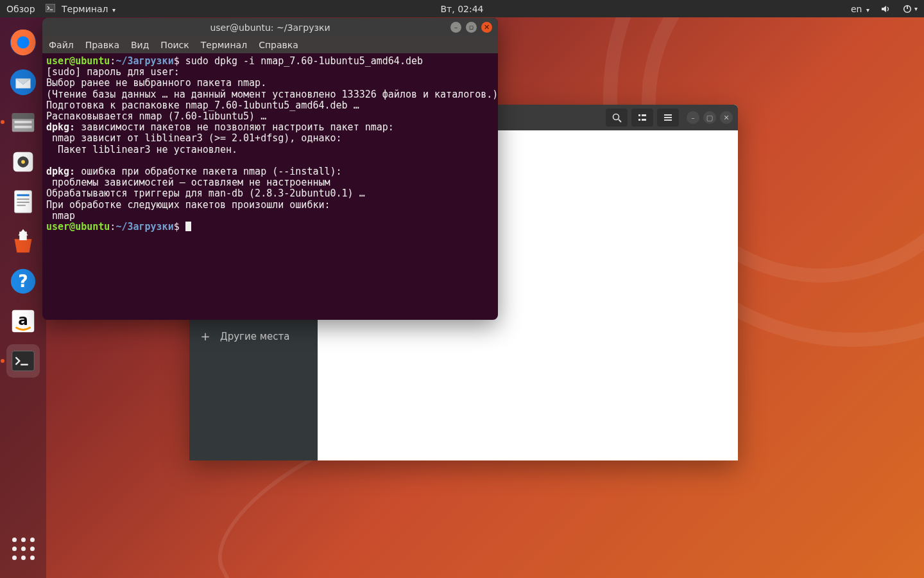  What do you see at coordinates (21, 9) in the screenshot?
I see `activities-button: Обзор` at bounding box center [21, 9].